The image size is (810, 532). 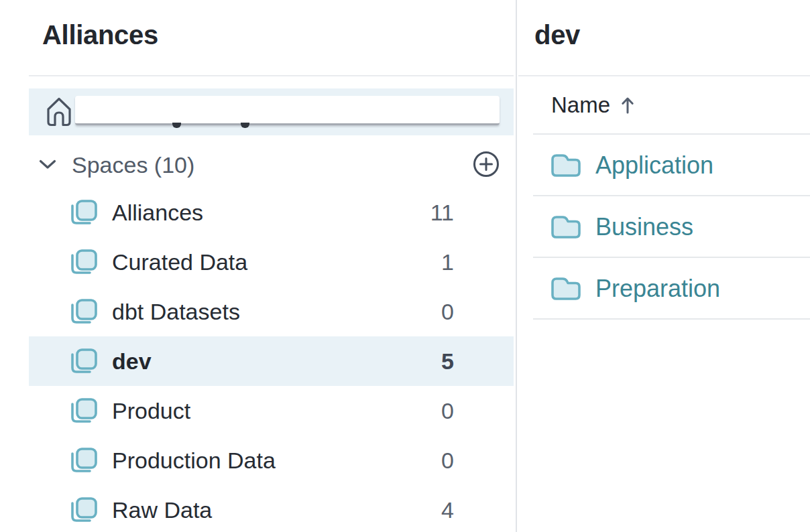 What do you see at coordinates (59, 113) in the screenshot?
I see `home-icon` at bounding box center [59, 113].